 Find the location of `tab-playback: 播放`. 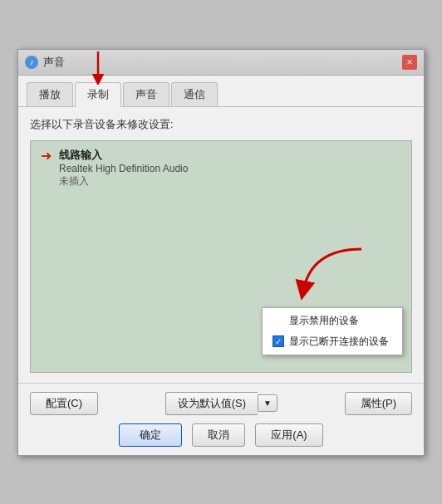

tab-playback: 播放 is located at coordinates (50, 95).